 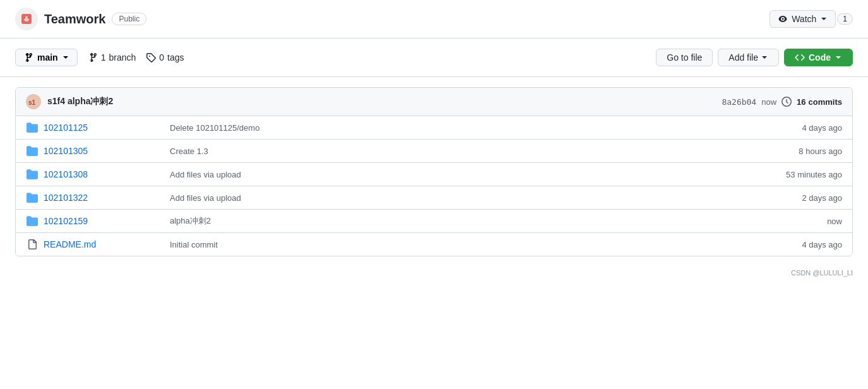 What do you see at coordinates (100, 244) in the screenshot?
I see `file-name: README.md` at bounding box center [100, 244].